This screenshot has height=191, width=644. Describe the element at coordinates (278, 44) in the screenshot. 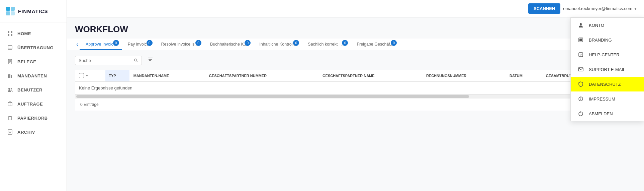

I see `tab-inhaltliche: Inhaltliche Kontrolle 0` at that location.